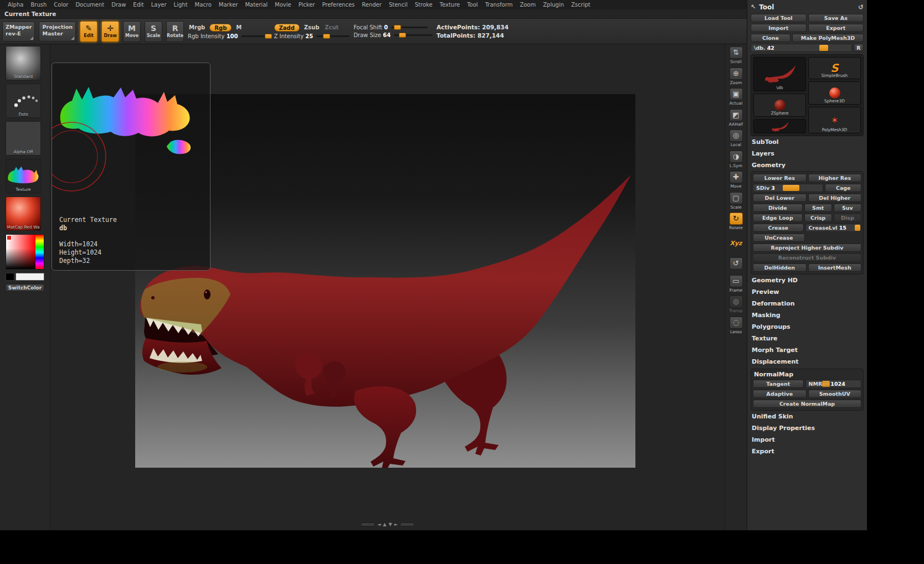 The width and height of the screenshot is (924, 564). I want to click on strip-lsym-button: ◑ L.Sym, so click(736, 160).